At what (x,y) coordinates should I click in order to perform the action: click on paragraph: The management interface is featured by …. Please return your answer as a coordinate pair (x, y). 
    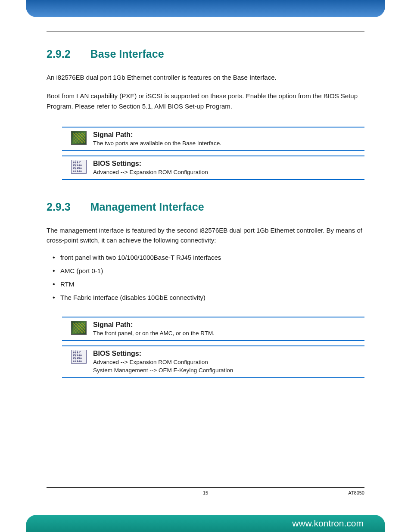
    Looking at the image, I should click on (206, 235).